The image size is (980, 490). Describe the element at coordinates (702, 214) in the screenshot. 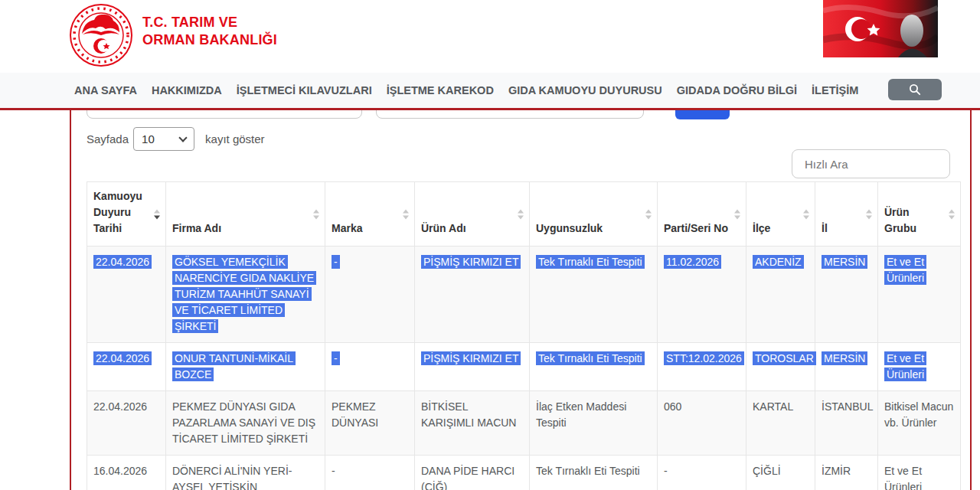

I see `column-header-parti-seri-no: Parti/Seri No` at that location.